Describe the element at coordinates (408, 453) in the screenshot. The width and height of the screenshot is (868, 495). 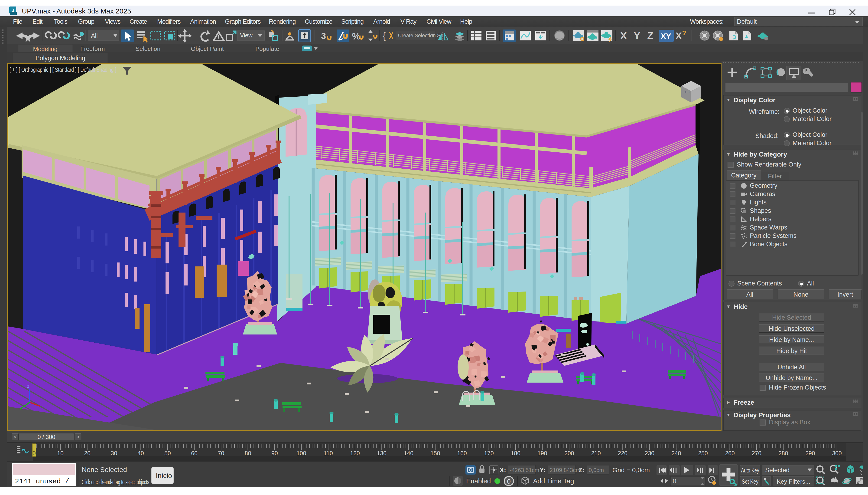
I see `svg-text: 140` at that location.